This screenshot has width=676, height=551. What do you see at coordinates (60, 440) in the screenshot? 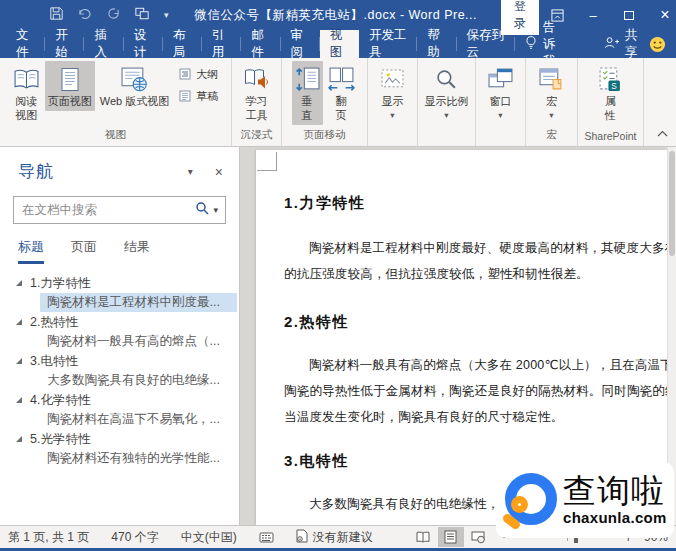
I see `nav-heading-label: 5.光学特性` at bounding box center [60, 440].